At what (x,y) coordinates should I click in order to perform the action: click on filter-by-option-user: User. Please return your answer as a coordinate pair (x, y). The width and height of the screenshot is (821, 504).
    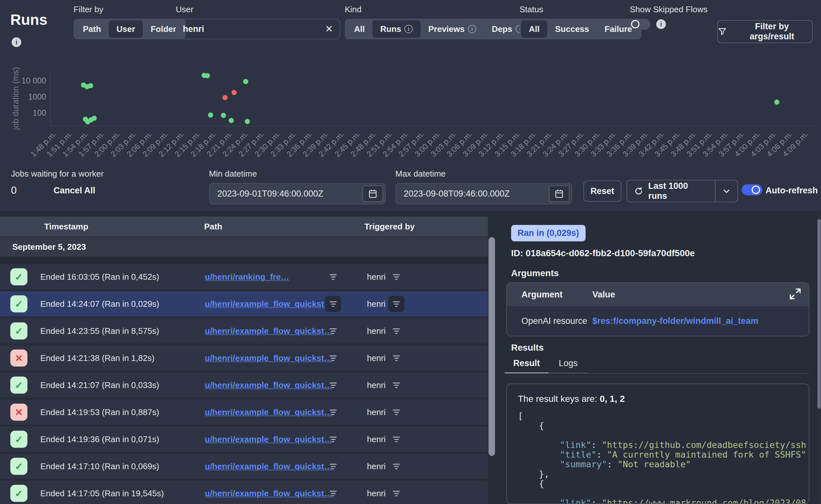
    Looking at the image, I should click on (126, 29).